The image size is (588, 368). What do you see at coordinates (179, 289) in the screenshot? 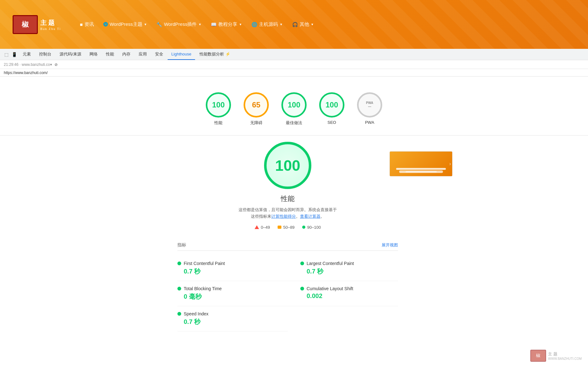
I see `metric-dot-tbt` at bounding box center [179, 289].